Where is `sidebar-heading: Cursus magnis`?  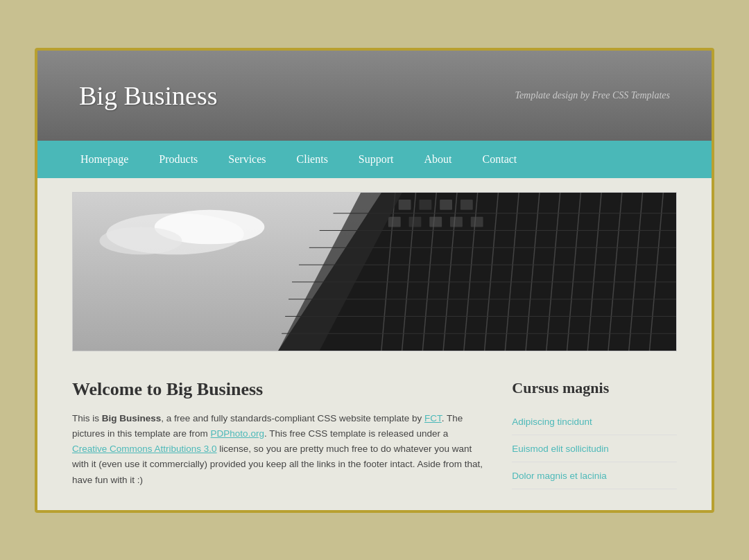
sidebar-heading: Cursus magnis is located at coordinates (594, 388).